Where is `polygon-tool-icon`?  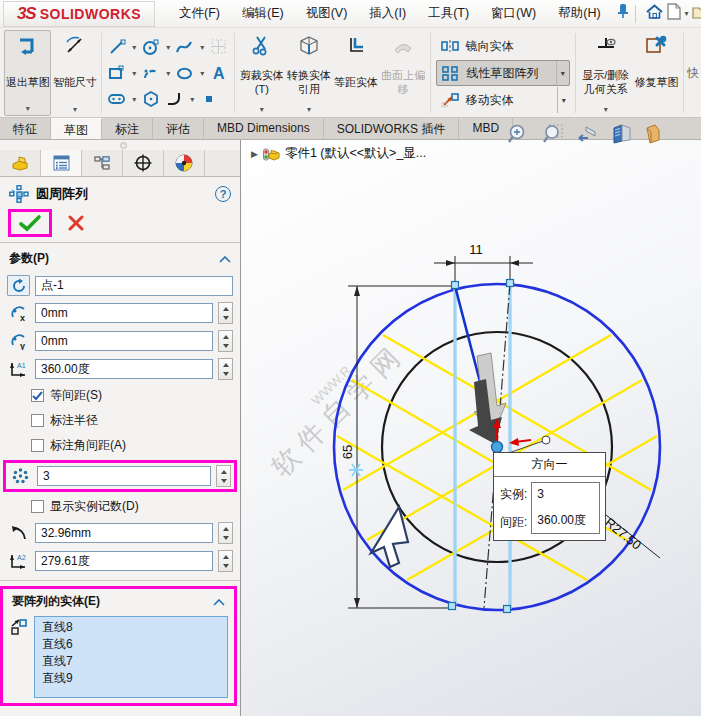 polygon-tool-icon is located at coordinates (151, 99).